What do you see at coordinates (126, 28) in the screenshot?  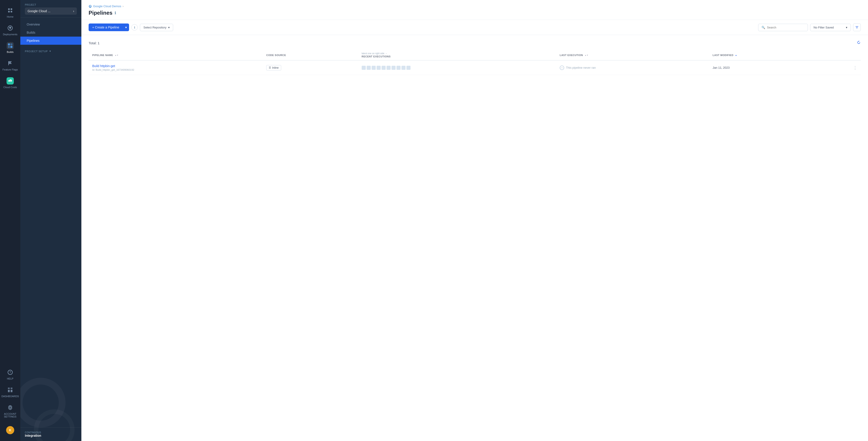 I see `create-pipeline-dropdown-arrow: ▾` at bounding box center [126, 28].